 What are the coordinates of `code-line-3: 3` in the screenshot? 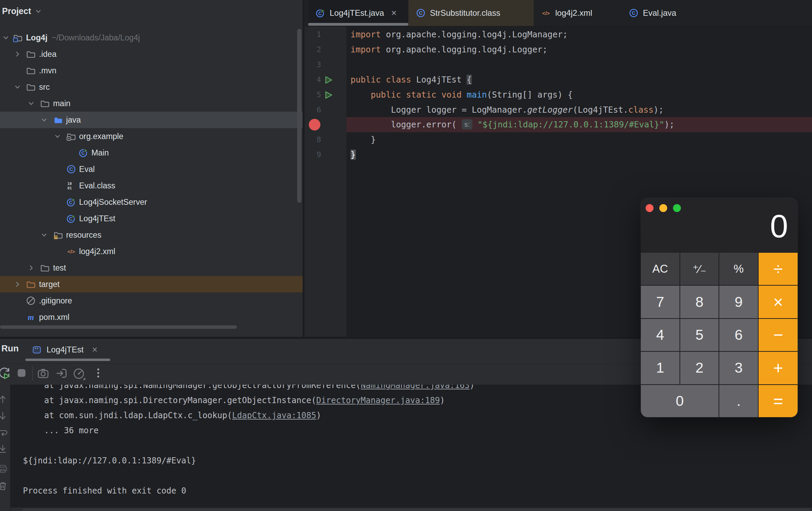 It's located at (558, 65).